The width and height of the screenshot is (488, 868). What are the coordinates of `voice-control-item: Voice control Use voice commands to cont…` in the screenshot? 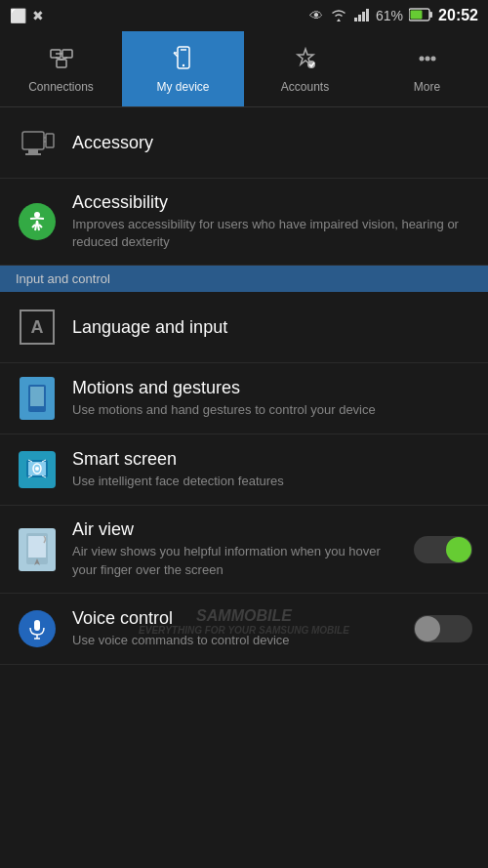 It's located at (244, 629).